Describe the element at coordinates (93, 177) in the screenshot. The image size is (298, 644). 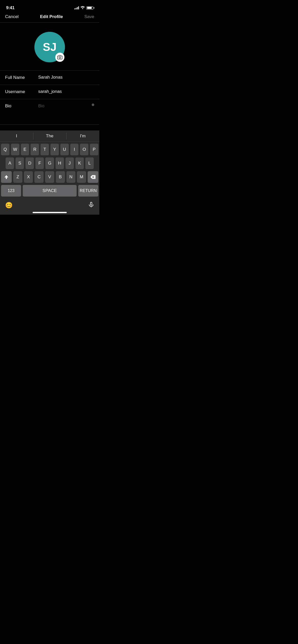
I see `delete-icon` at that location.